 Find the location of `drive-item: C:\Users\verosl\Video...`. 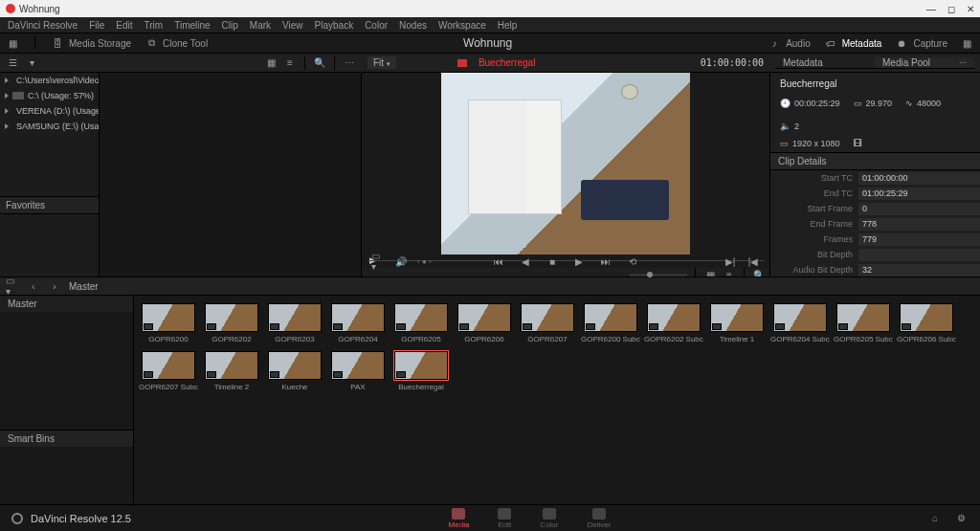

drive-item: C:\Users\verosl\Video... is located at coordinates (50, 80).